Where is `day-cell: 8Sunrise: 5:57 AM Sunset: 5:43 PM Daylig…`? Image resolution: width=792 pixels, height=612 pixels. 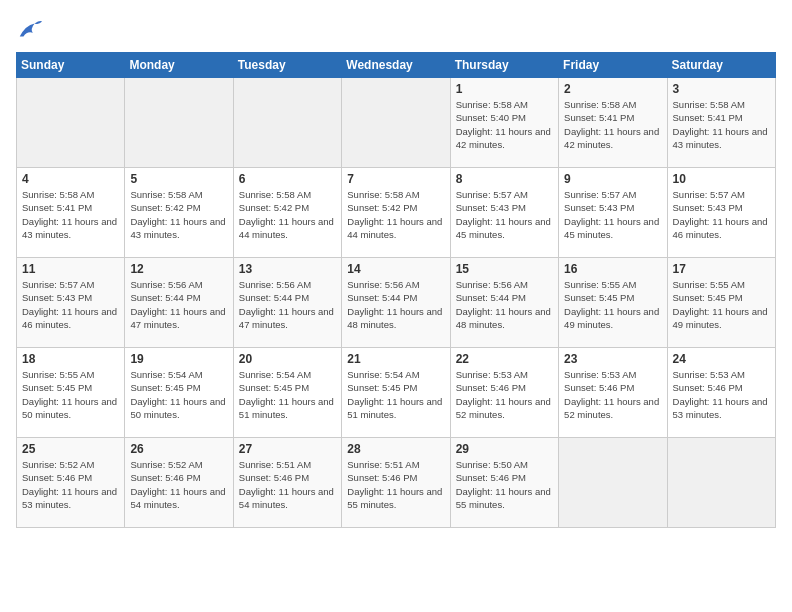 day-cell: 8Sunrise: 5:57 AM Sunset: 5:43 PM Daylig… is located at coordinates (504, 213).